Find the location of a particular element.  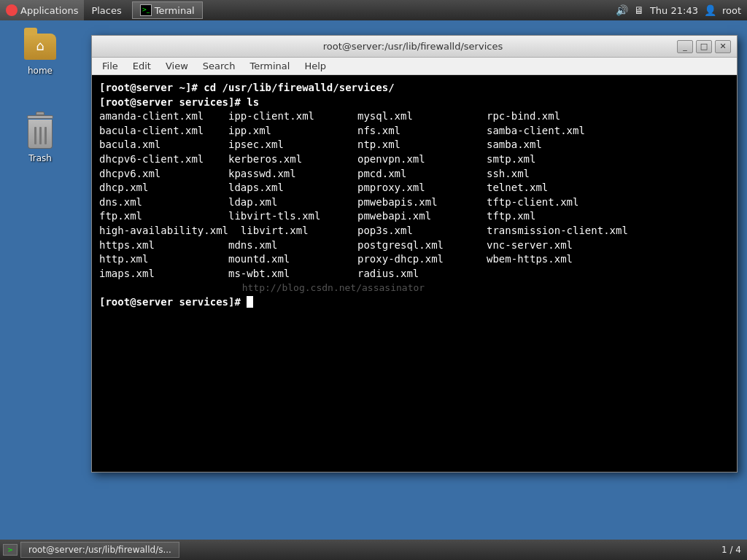

minimize-button: _ is located at coordinates (685, 47).